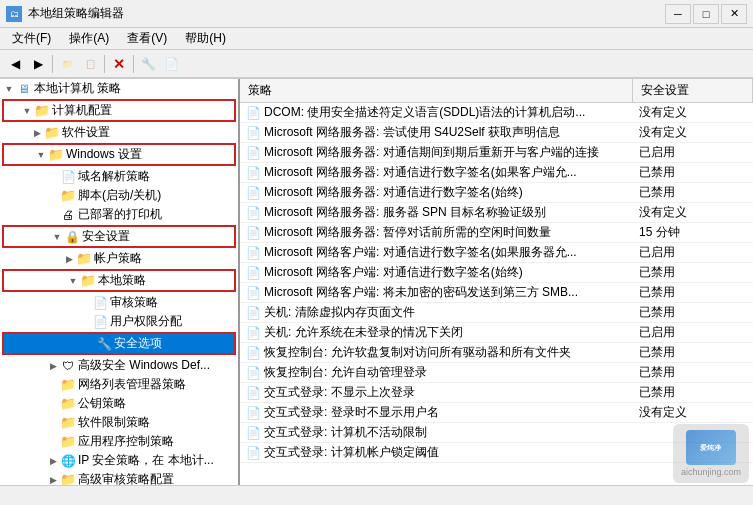 This screenshot has width=753, height=505. What do you see at coordinates (706, 14) in the screenshot?
I see `window-controls: ─ □ ✕` at bounding box center [706, 14].